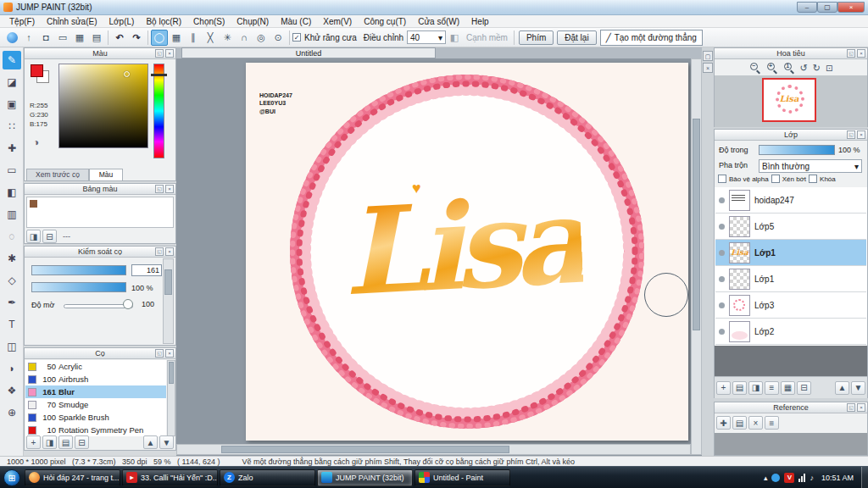  What do you see at coordinates (12, 236) in the screenshot?
I see `lasso-tool: ◌` at bounding box center [12, 236].